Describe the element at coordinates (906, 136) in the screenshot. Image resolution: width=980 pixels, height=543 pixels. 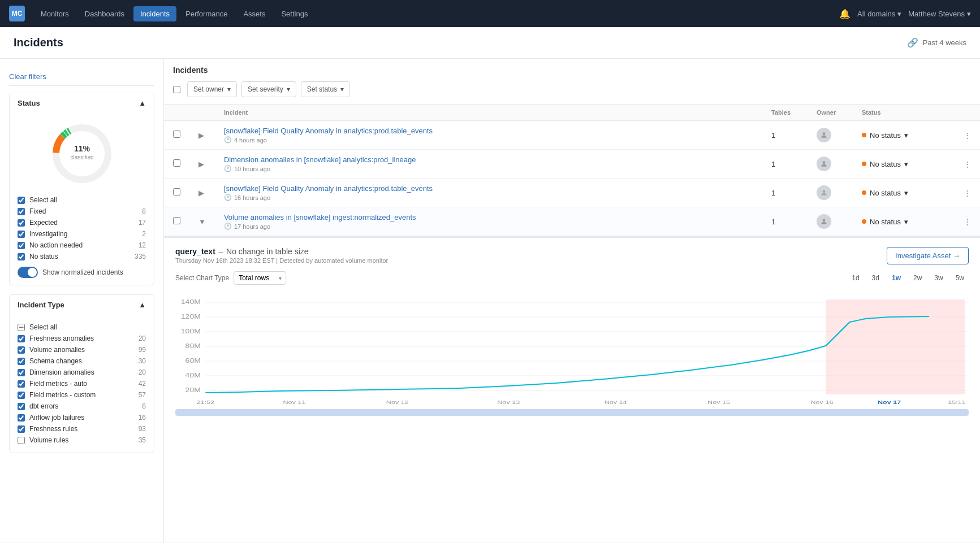
I see `row-1-status-chevron-icon: ▾` at that location.